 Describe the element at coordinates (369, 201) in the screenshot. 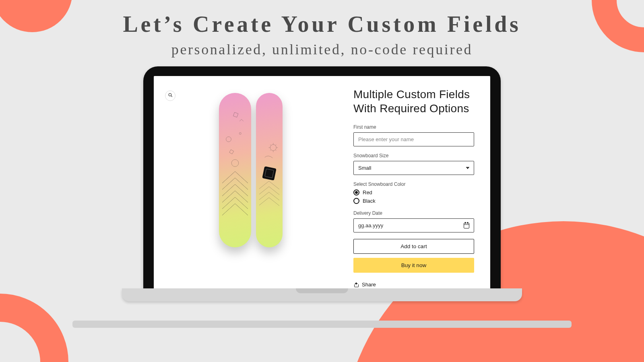

I see `color-option-label: Black` at that location.